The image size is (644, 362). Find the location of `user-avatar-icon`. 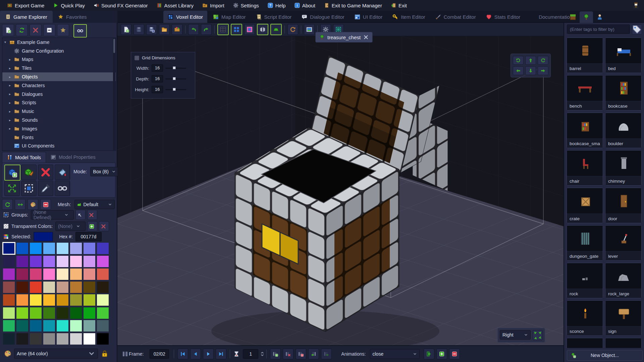

user-avatar-icon is located at coordinates (636, 5).